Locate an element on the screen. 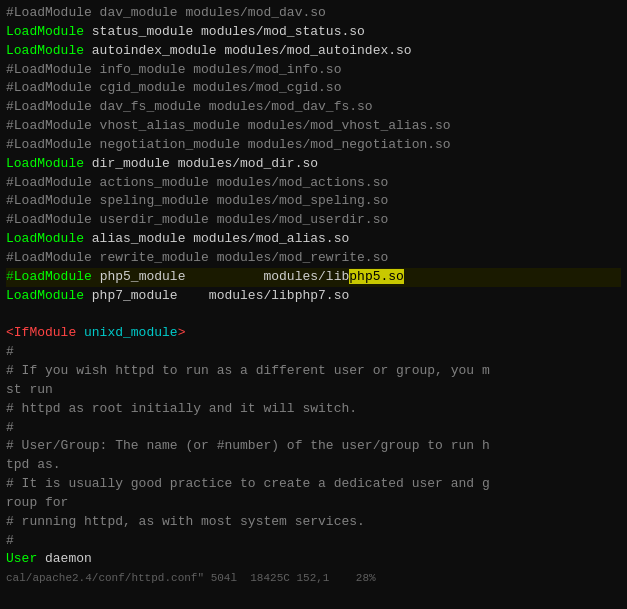  line-16: LoadModule php7_module modules/libphp7.s… is located at coordinates (314, 296).